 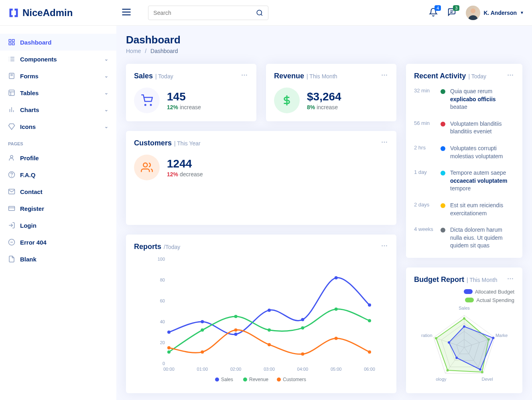 What do you see at coordinates (58, 127) in the screenshot?
I see `sidebar-item-icons: Icons⌄` at bounding box center [58, 127].